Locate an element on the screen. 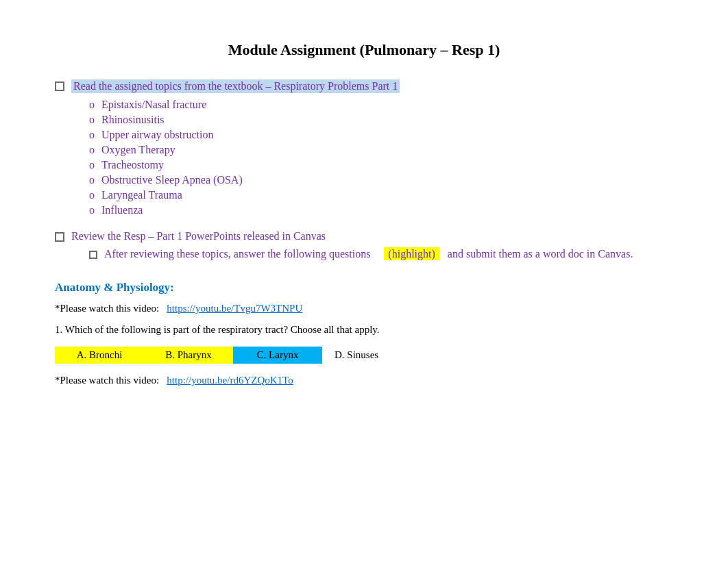 The width and height of the screenshot is (728, 563). list-item: o Laryngeal Trauma is located at coordinates (381, 195).